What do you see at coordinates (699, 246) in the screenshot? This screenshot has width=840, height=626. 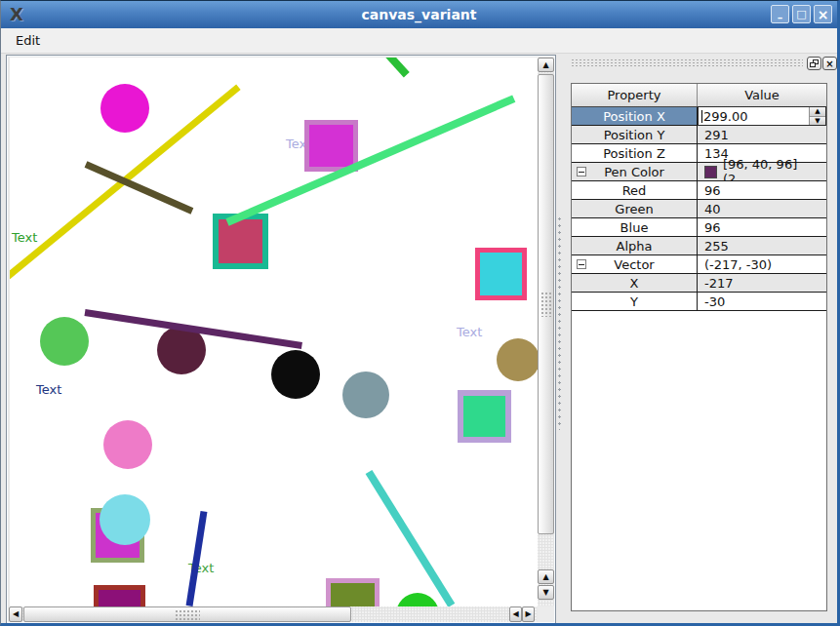 I see `property-row-alpha: Alpha255` at bounding box center [699, 246].